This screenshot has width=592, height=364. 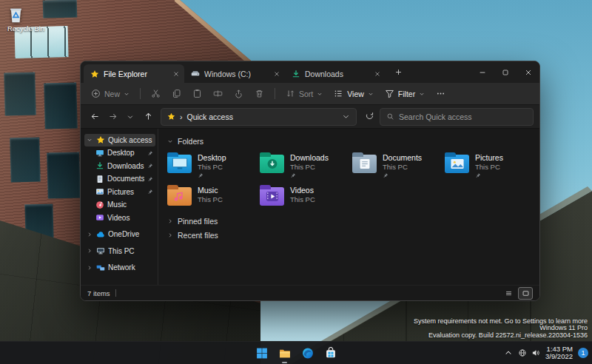 What do you see at coordinates (120, 235) in the screenshot?
I see `sidebar-item-onedrive: OneDrive` at bounding box center [120, 235].